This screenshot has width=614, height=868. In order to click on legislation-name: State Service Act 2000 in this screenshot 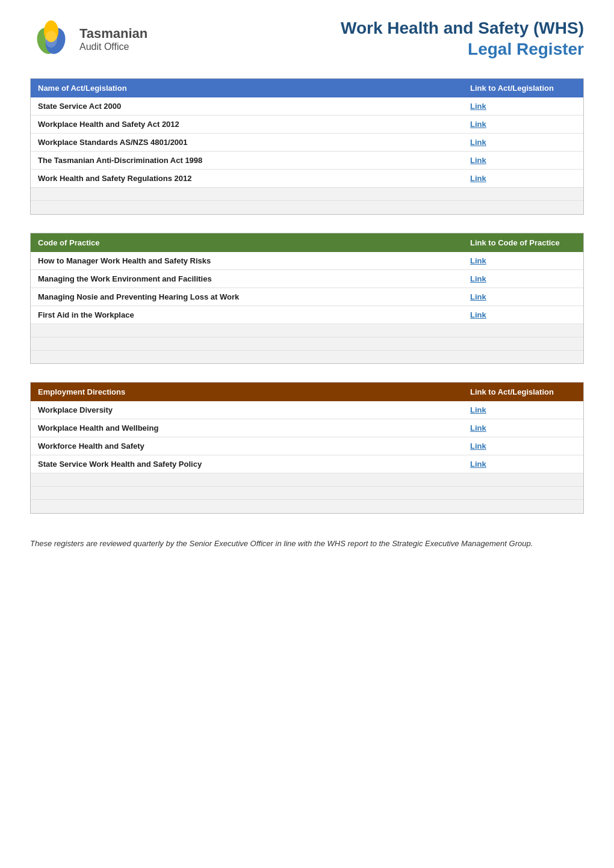, I will do `click(247, 106)`.